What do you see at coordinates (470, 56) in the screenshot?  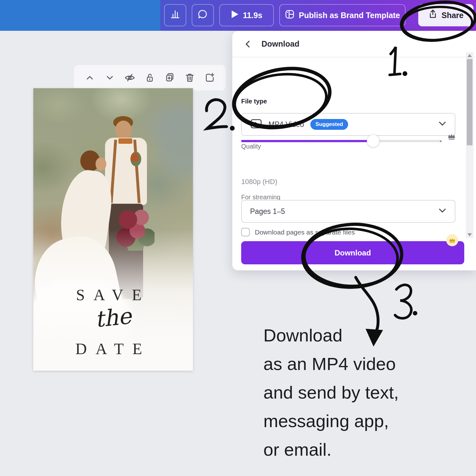 I see `scroll-up-arrow-icon` at bounding box center [470, 56].